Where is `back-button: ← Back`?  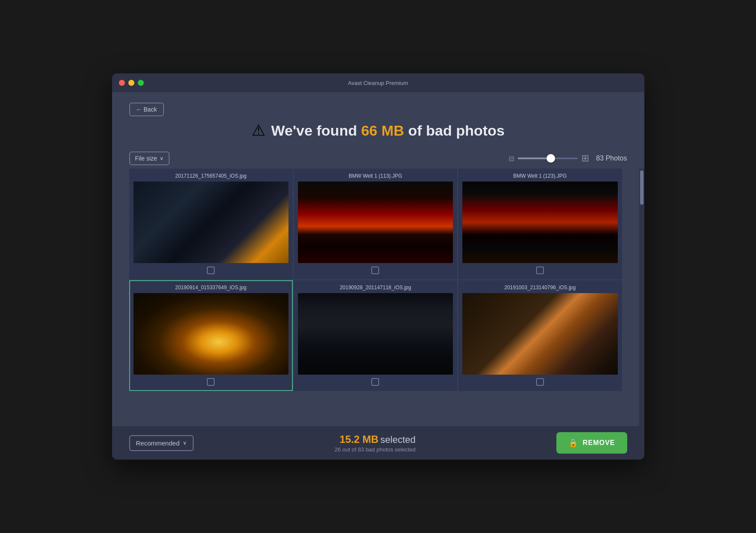 back-button: ← Back is located at coordinates (147, 109).